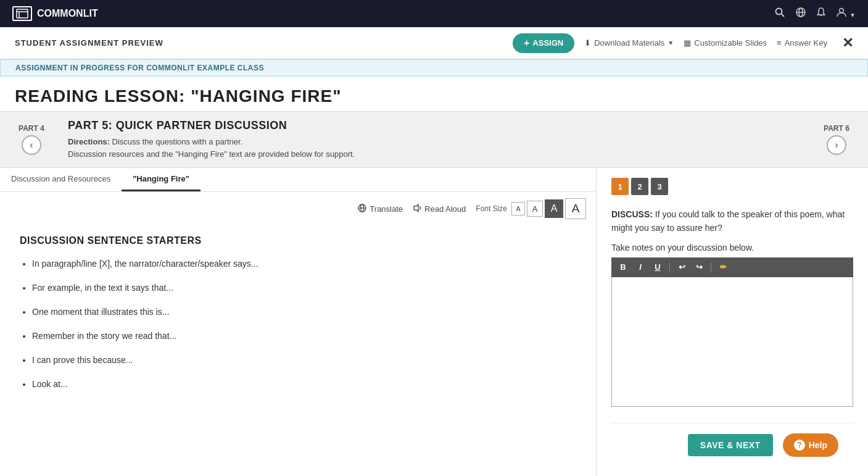  Describe the element at coordinates (89, 43) in the screenshot. I see `sub-header-title: STUDENT ASSIGNMENT PREVIEW` at that location.